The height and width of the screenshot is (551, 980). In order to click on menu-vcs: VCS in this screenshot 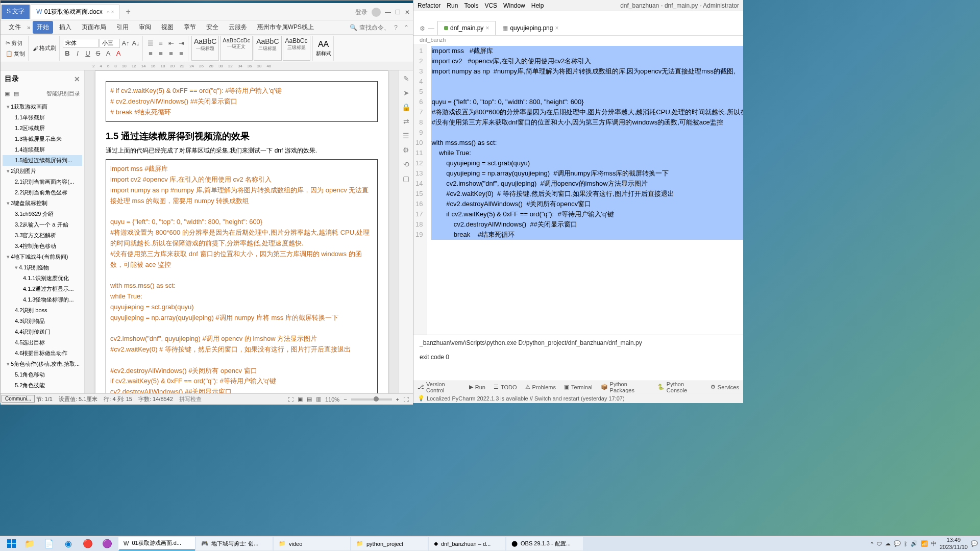, I will do `click(491, 6)`.